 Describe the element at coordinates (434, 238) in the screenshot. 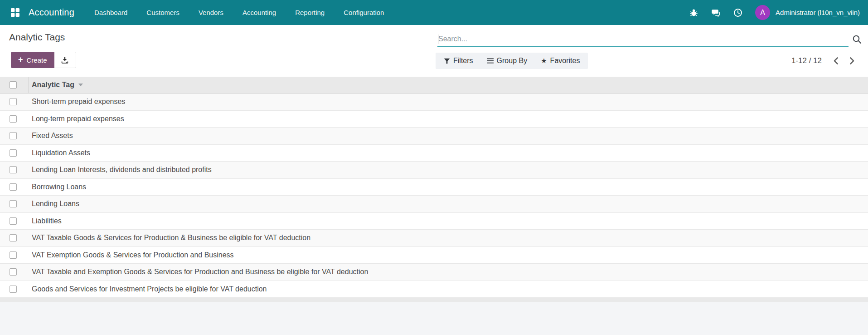

I see `table-row: VAT Taxable Goods & Services for Product…` at that location.